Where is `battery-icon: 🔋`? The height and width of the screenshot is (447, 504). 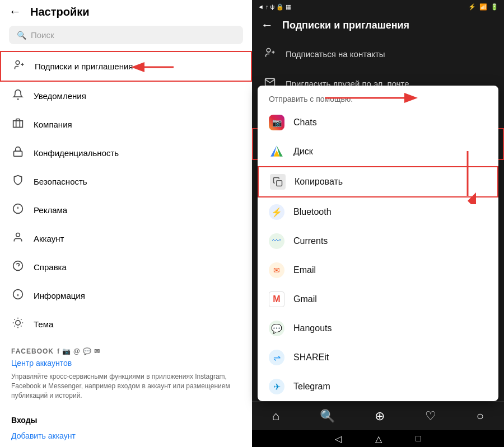 battery-icon: 🔋 is located at coordinates (494, 7).